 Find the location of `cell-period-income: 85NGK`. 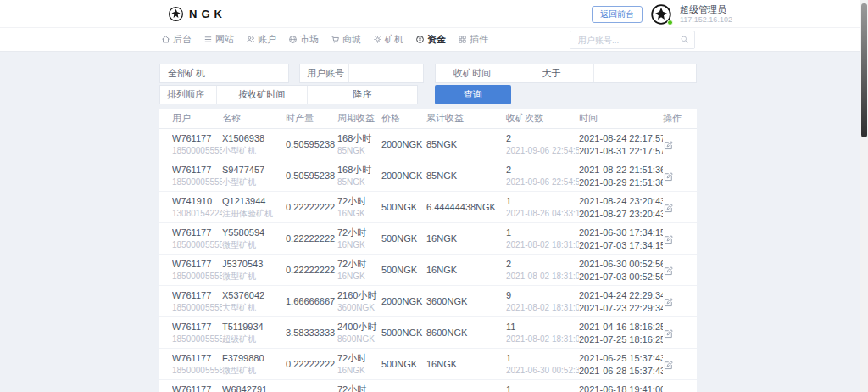

cell-period-income: 85NGK is located at coordinates (359, 182).